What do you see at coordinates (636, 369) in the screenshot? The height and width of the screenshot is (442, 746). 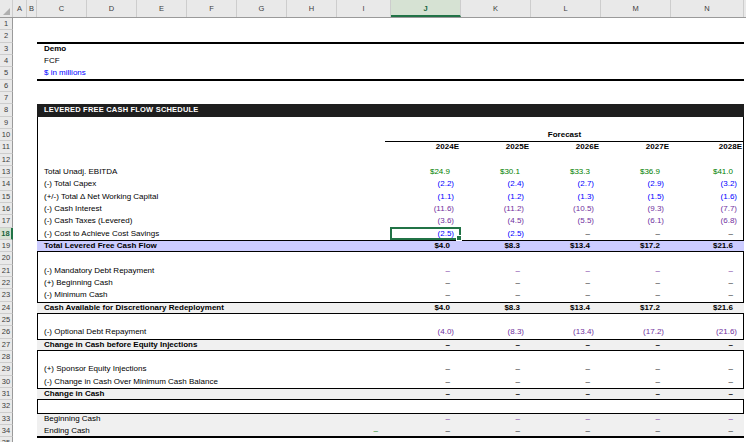 I see `cell-M29: –` at bounding box center [636, 369].